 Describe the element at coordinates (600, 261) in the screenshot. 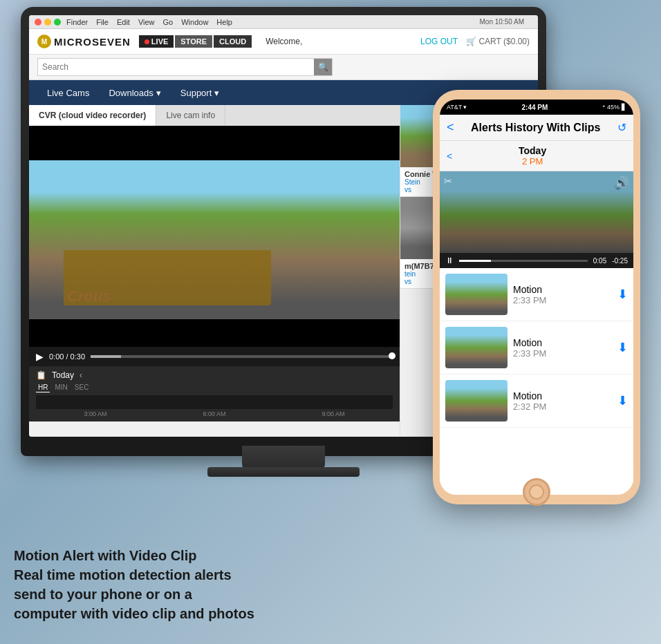

I see `alert-time-current: 0:05` at that location.